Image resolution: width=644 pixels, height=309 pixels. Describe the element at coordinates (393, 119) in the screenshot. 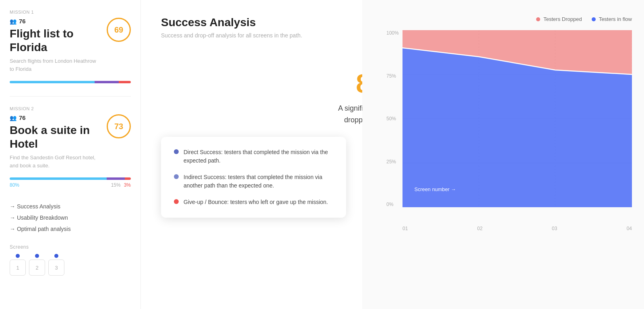

I see `y-label-50: 50%` at that location.